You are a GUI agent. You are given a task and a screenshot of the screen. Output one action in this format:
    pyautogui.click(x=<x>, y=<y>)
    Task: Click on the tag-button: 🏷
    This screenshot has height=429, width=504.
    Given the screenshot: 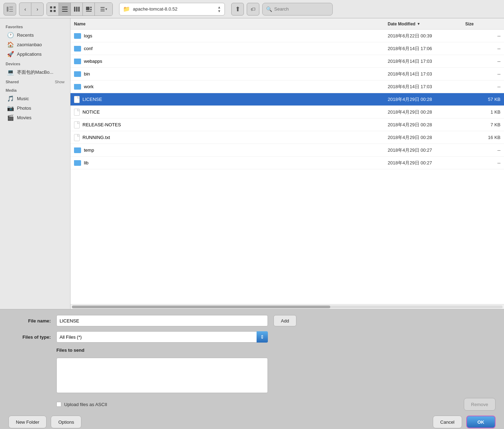 What is the action you would take?
    pyautogui.click(x=253, y=9)
    